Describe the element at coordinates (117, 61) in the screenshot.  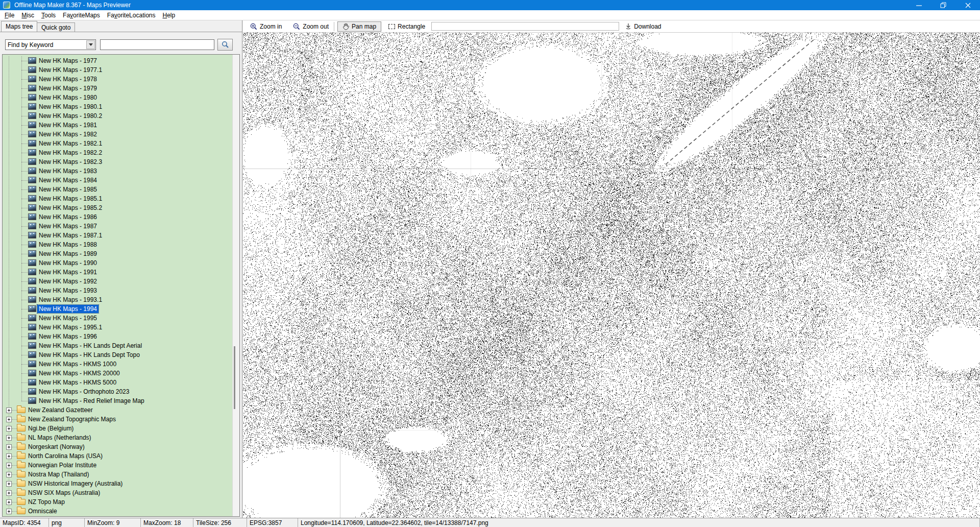
I see `tree-item-map: New HK Maps - 1977` at that location.